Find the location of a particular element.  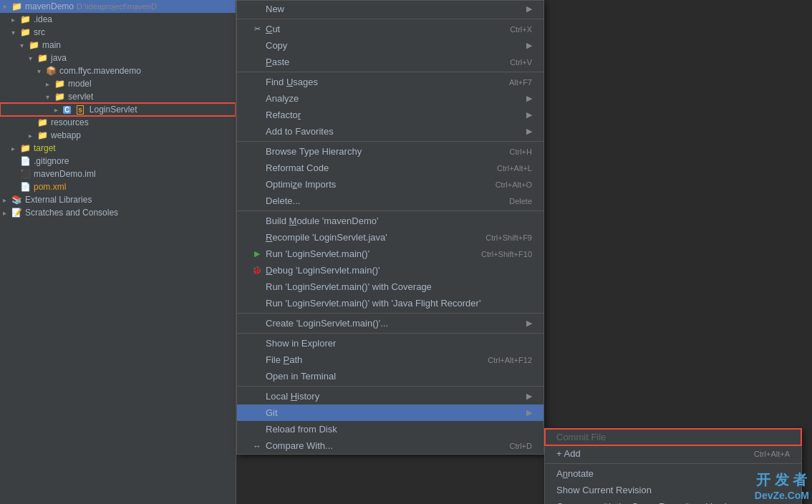

sidebar-label: pom.xml is located at coordinates (50, 187).